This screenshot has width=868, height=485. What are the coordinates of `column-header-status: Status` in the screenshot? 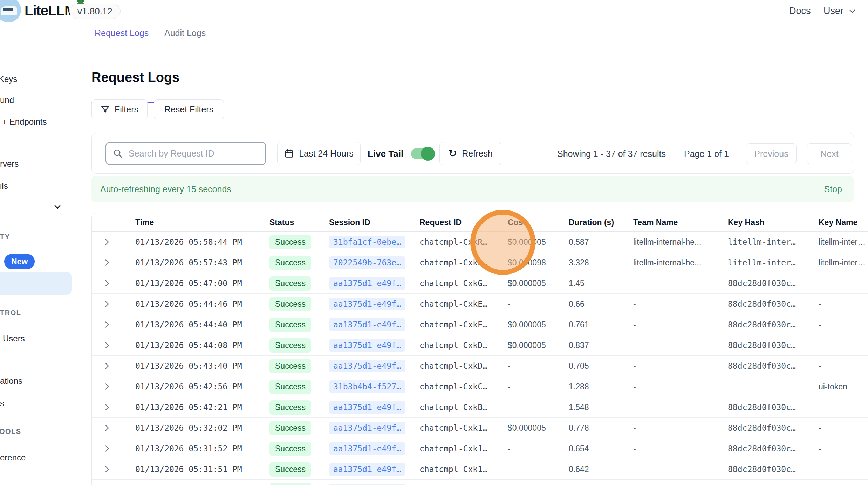 It's located at (299, 223).